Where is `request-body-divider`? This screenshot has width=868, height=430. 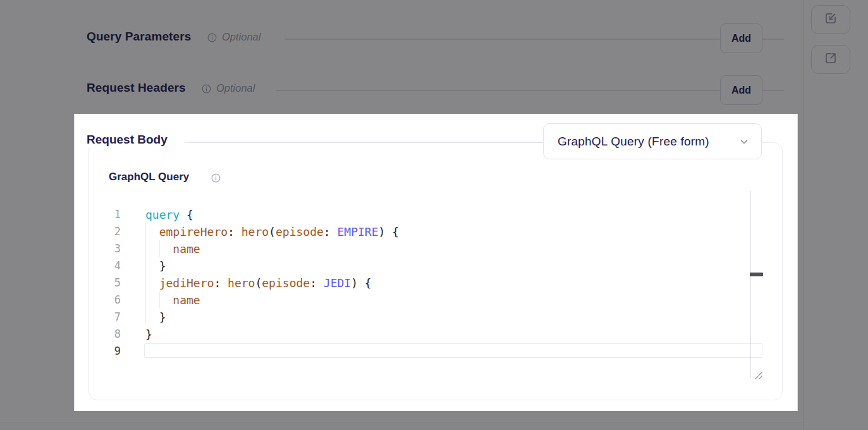 request-body-divider is located at coordinates (367, 142).